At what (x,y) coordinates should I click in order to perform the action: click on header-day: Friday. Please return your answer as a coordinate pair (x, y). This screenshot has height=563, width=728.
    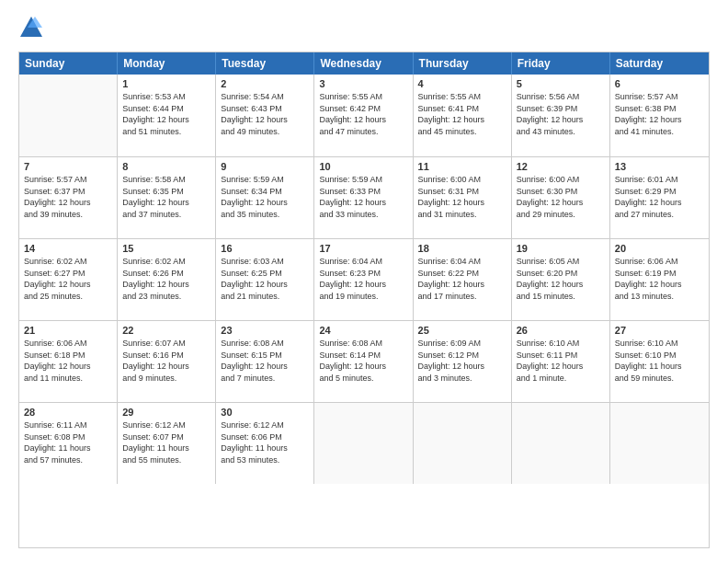
    Looking at the image, I should click on (561, 63).